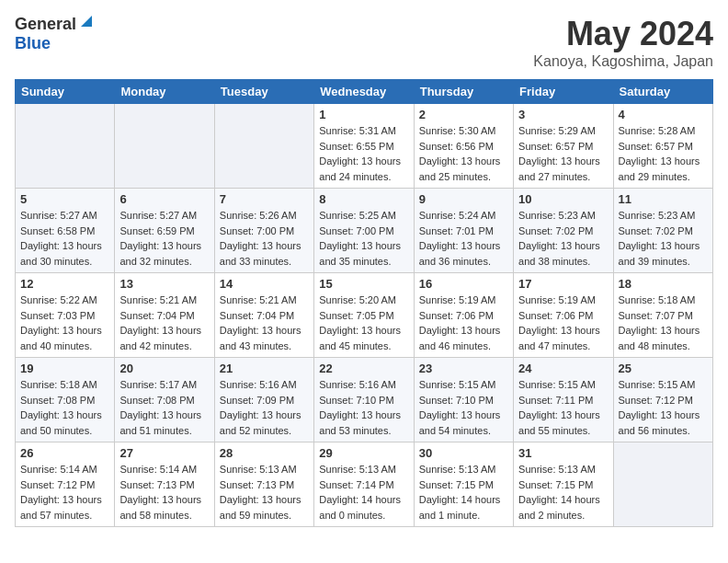  I want to click on calendar-cell: 19Sunrise: 5:18 AMSunset: 7:08 PMDayligh…, so click(65, 400).